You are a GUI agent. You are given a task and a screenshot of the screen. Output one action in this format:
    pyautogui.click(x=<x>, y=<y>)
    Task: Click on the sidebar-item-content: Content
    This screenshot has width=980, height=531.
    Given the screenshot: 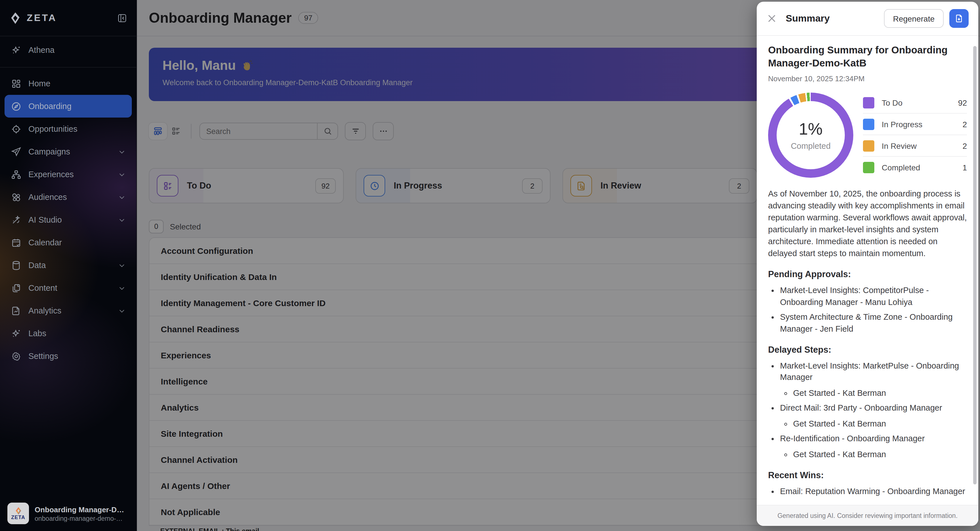 What is the action you would take?
    pyautogui.click(x=68, y=288)
    